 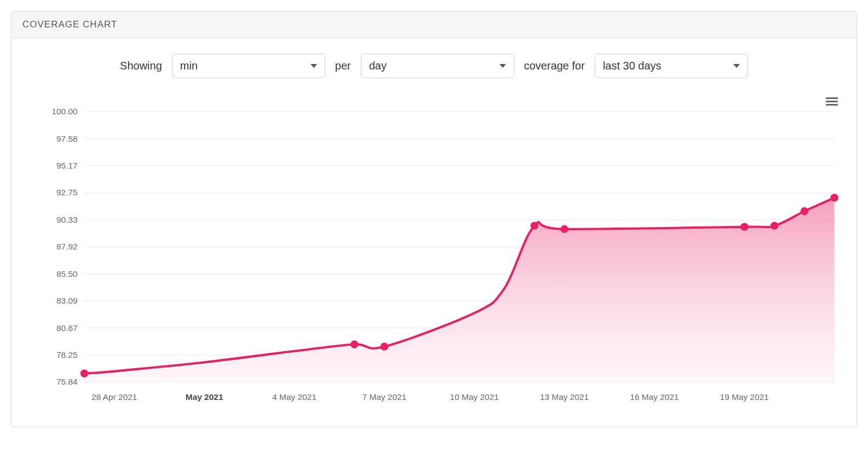 What do you see at coordinates (745, 397) in the screenshot?
I see `svg-text: 19 May 2021` at bounding box center [745, 397].